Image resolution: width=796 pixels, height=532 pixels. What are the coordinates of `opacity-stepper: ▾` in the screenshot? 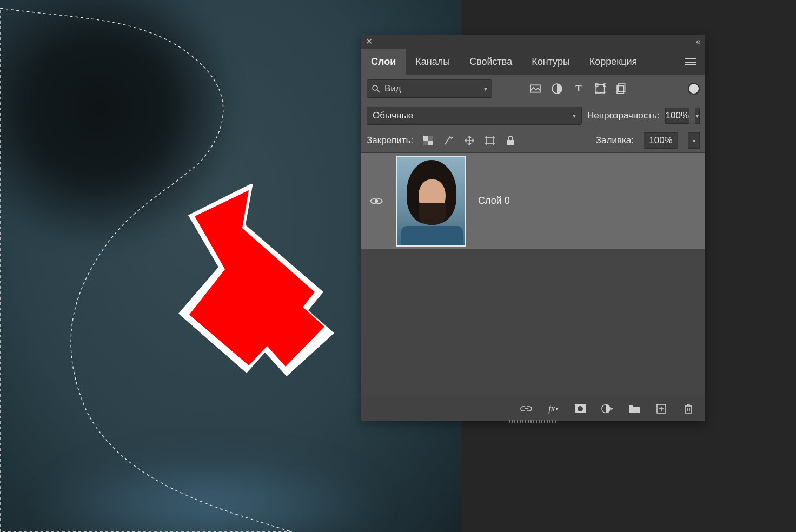 It's located at (698, 116).